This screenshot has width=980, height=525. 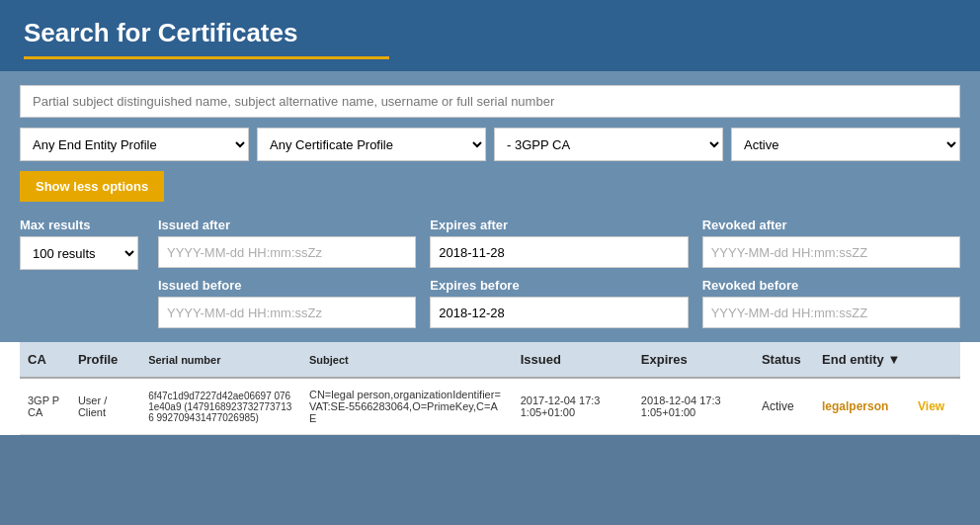 I want to click on issued-before-label: Issued before, so click(x=286, y=285).